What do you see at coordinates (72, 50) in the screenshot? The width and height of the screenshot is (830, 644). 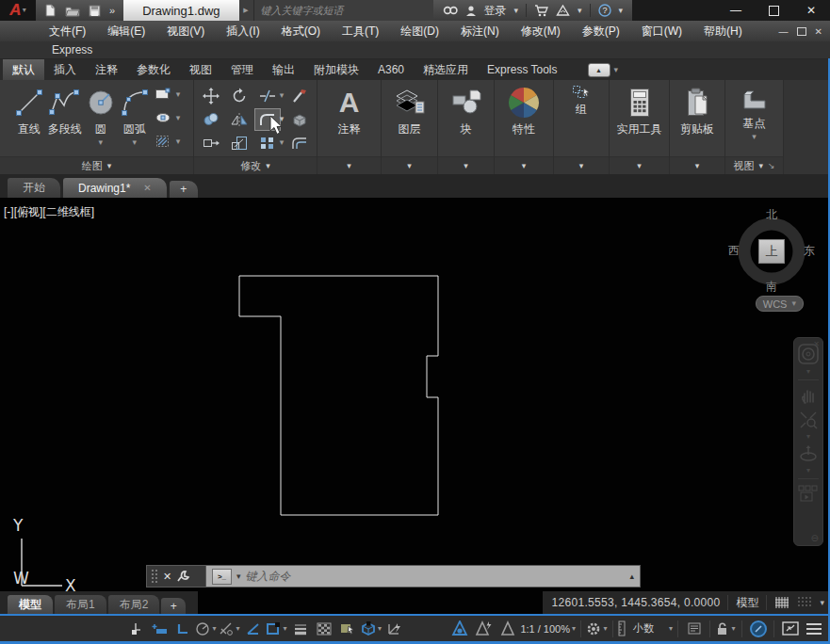 I see `menu-express: Express` at bounding box center [72, 50].